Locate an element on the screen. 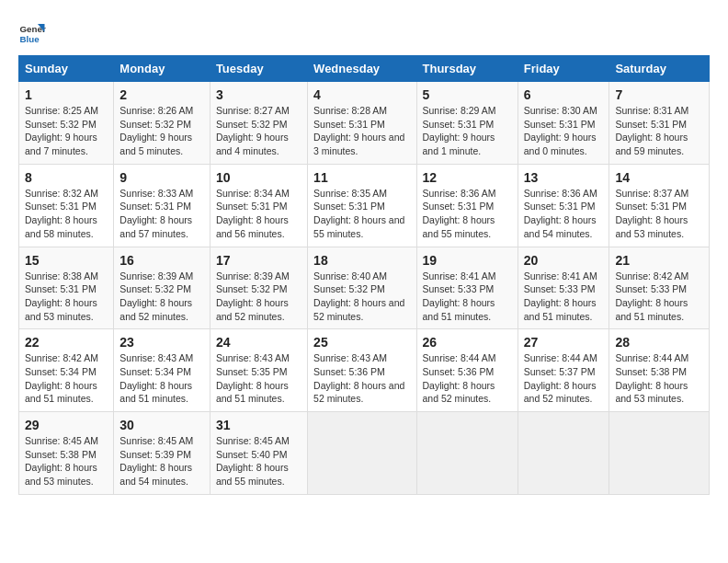  day-number: 28 is located at coordinates (659, 342).